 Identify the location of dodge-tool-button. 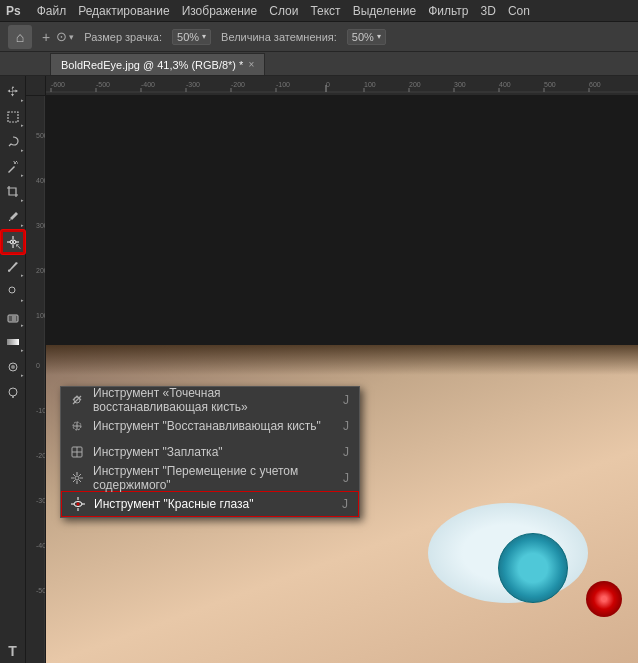
(13, 392).